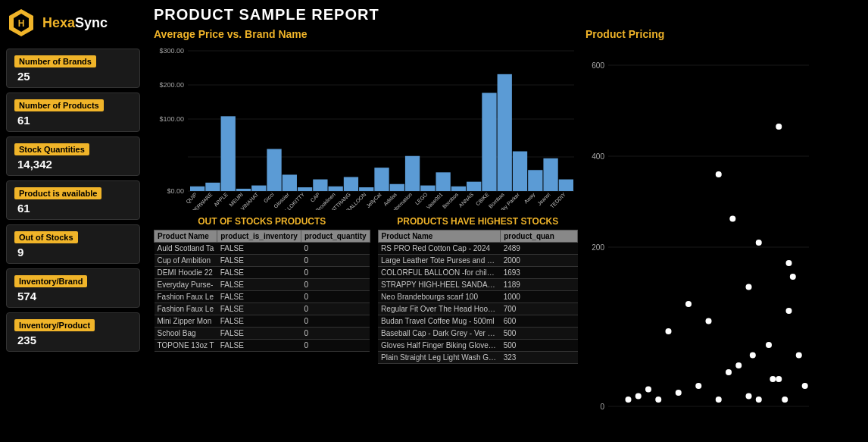 The height and width of the screenshot is (442, 868). What do you see at coordinates (73, 156) in the screenshot?
I see `metric-stock: Stock Quantities 14,342` at bounding box center [73, 156].